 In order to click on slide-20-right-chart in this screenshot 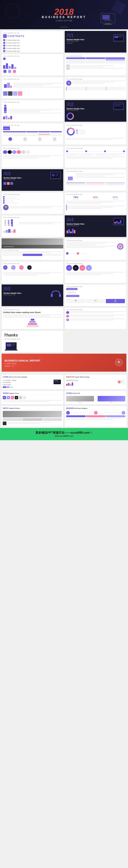, I will do `click(121, 247)`.